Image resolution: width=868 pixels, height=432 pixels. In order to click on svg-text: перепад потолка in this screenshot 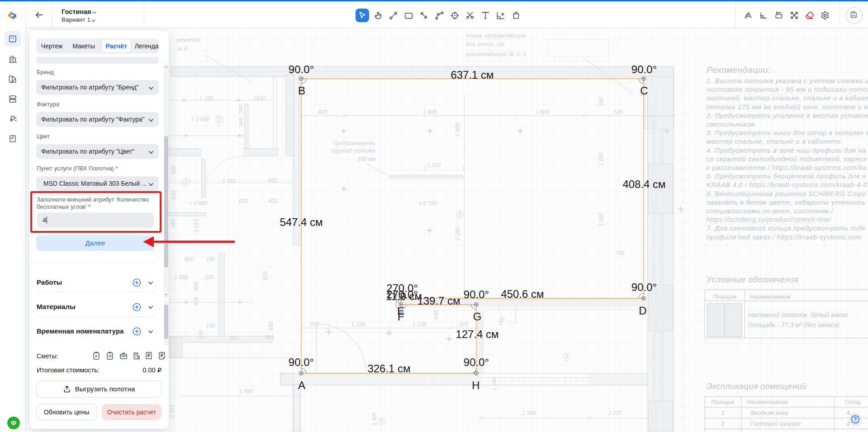, I will do `click(353, 151)`.